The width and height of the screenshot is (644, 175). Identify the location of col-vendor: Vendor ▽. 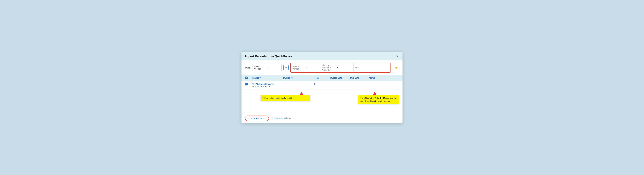
(267, 78).